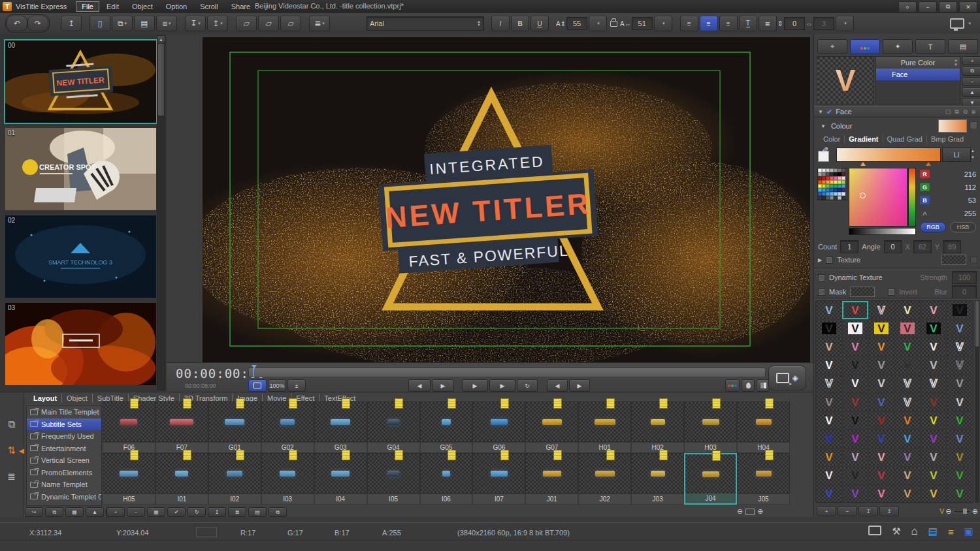 This screenshot has height=551, width=980. I want to click on add-template-button: +, so click(116, 512).